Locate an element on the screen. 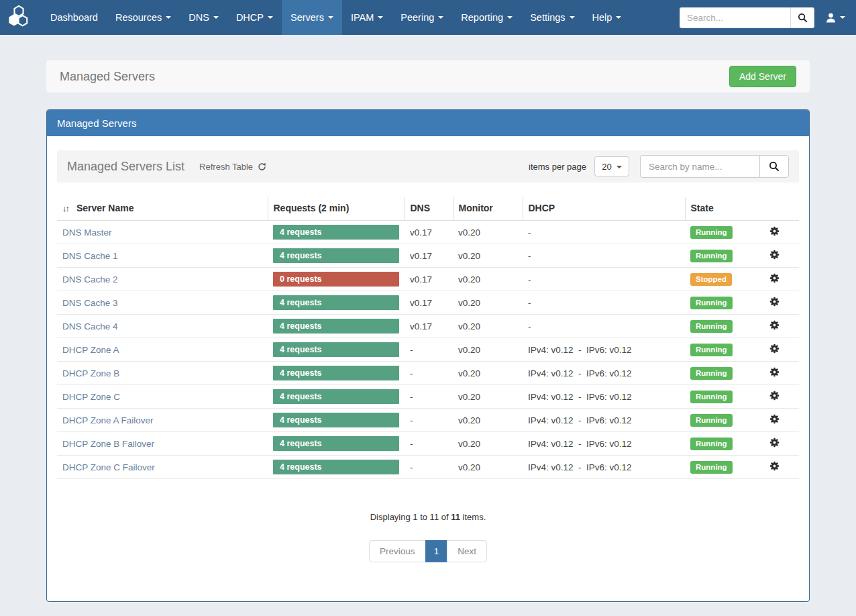  displaying-info: Displaying 1 to 11 of 11 items. is located at coordinates (428, 517).